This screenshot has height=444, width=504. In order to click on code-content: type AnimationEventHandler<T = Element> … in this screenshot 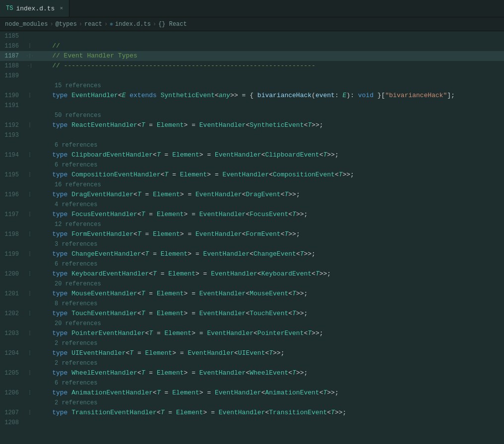, I will do `click(269, 393)`.